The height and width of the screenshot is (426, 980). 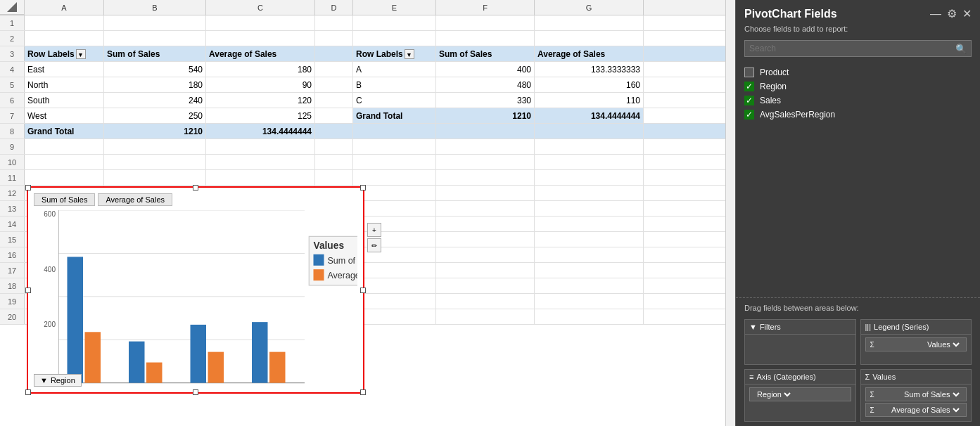 What do you see at coordinates (374, 230) in the screenshot?
I see `chart-plus-button: +` at bounding box center [374, 230].